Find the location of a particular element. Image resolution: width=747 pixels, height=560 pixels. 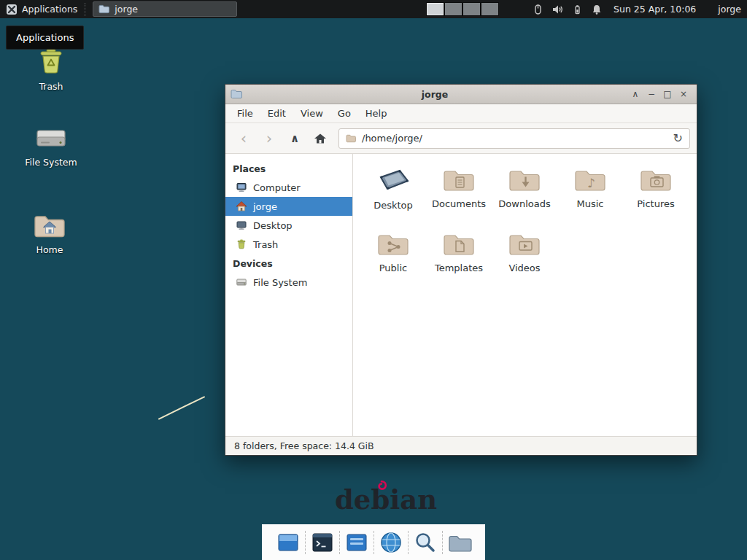

window-icon is located at coordinates (236, 94).